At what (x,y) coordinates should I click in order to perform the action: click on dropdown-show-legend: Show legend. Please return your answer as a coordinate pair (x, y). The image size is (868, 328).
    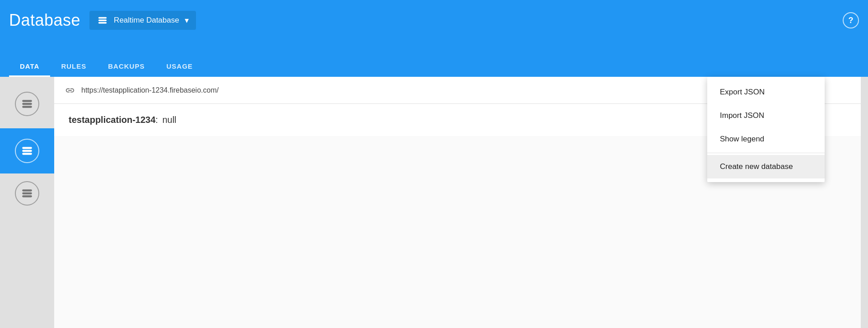
    Looking at the image, I should click on (766, 139).